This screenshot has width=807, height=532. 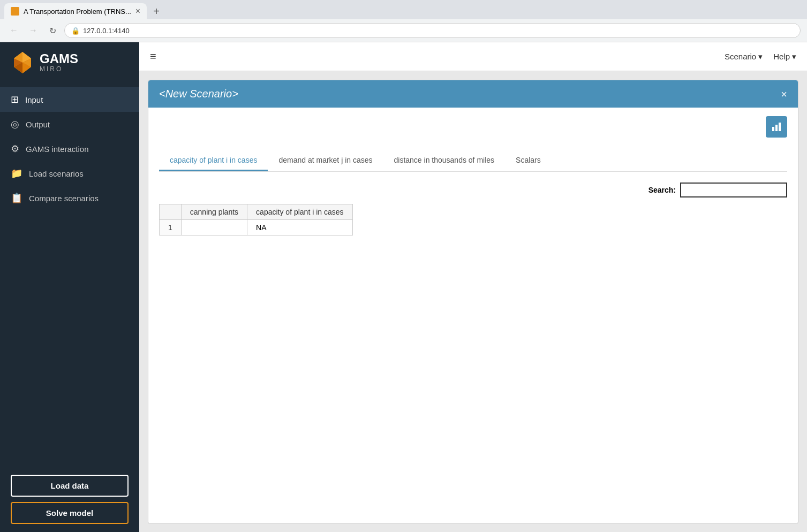 I want to click on scenario-chevron-icon: ▾, so click(x=760, y=57).